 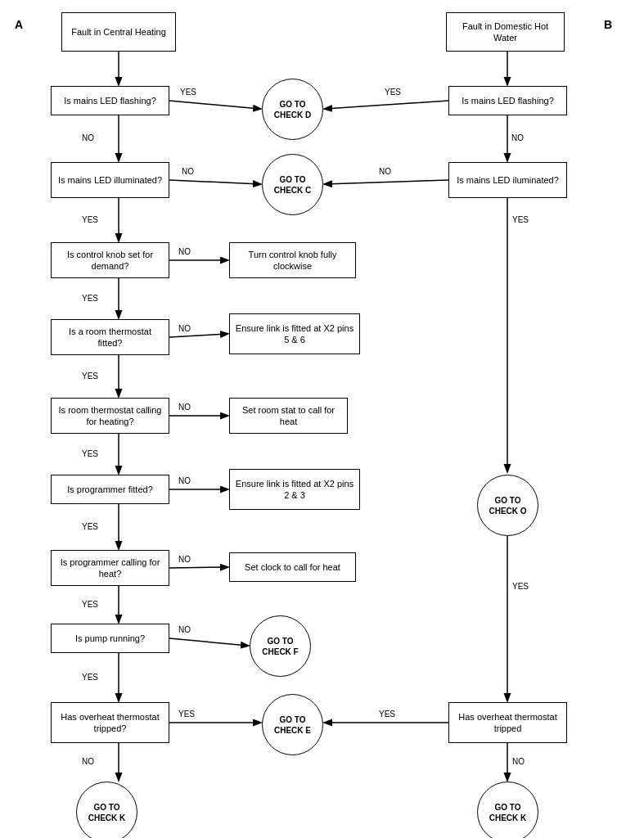 I want to click on check-k-b-circle: GO TO CHECK K, so click(x=507, y=810).